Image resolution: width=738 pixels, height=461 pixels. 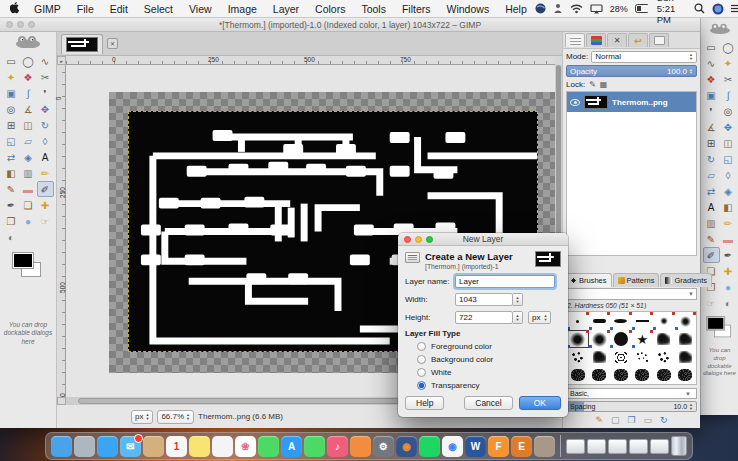 I want to click on layer-row: Thermom..png, so click(x=632, y=102).